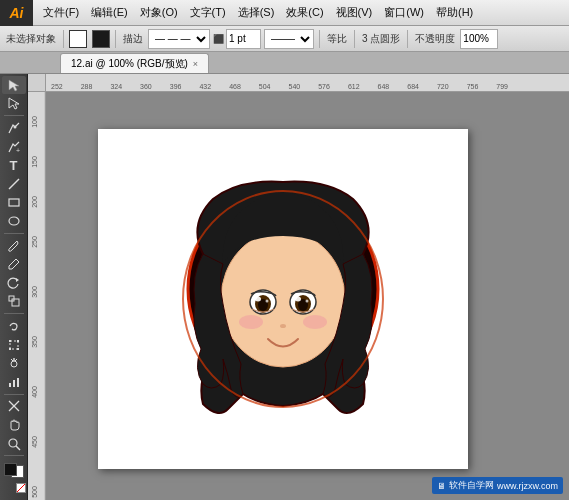 This screenshot has height=500, width=569. What do you see at coordinates (14, 203) in the screenshot?
I see `rect-tool` at bounding box center [14, 203].